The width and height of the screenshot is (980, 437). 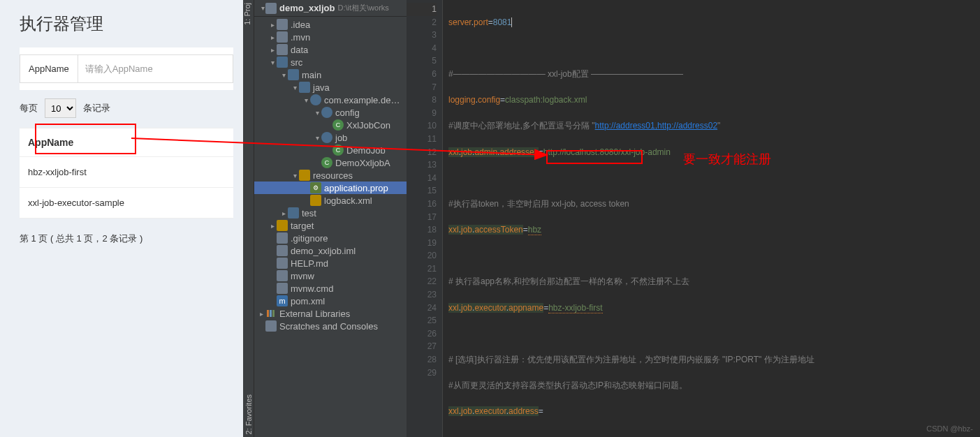 What do you see at coordinates (330, 326) in the screenshot?
I see `tree-node-scratch: Scratches and Consoles` at bounding box center [330, 326].